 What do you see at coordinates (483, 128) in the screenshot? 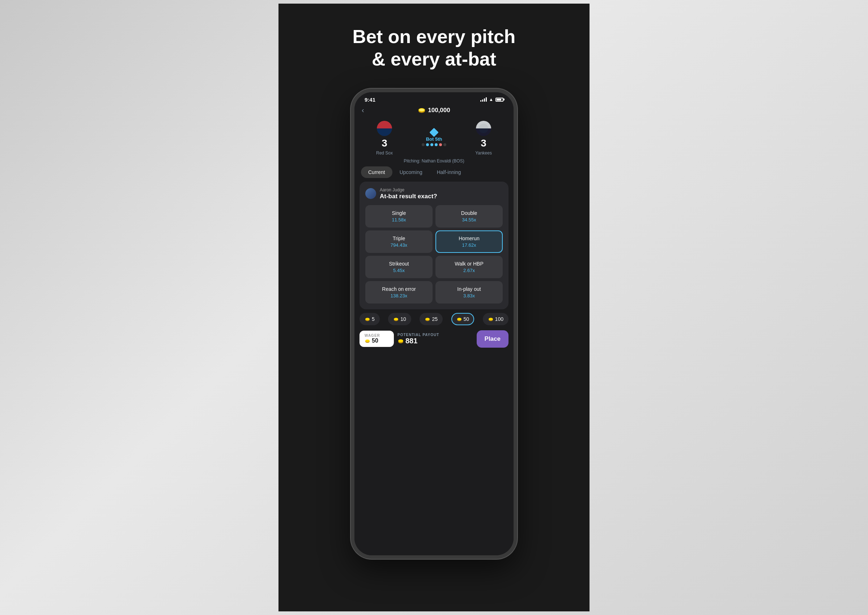
I see `yankees-logo` at bounding box center [483, 128].